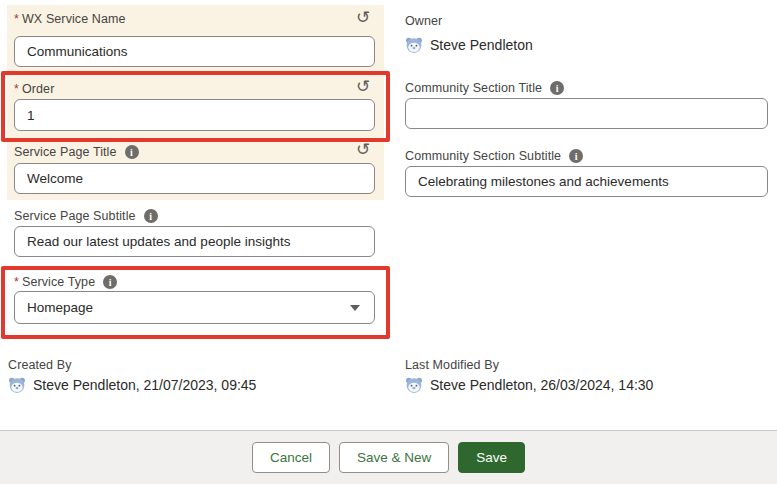  What do you see at coordinates (388, 457) in the screenshot?
I see `form-footer: Cancel Save & New Save` at bounding box center [388, 457].